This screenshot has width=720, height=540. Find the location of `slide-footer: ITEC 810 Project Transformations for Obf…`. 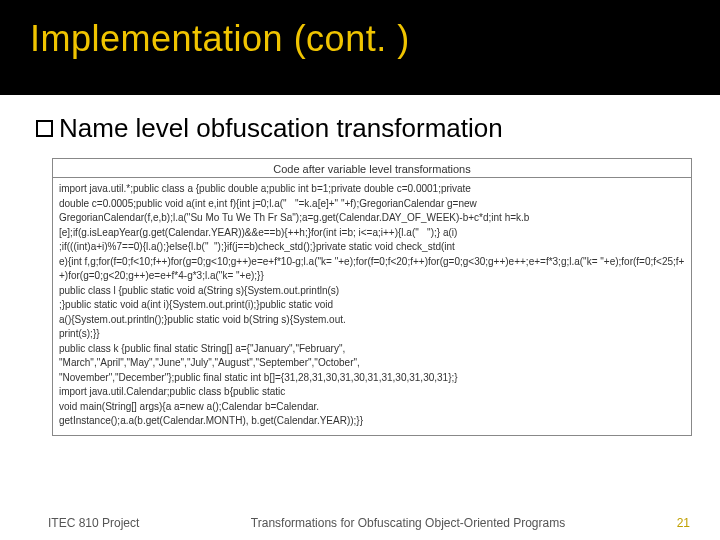

slide-footer: ITEC 810 Project Transformations for Obf… is located at coordinates (360, 523).